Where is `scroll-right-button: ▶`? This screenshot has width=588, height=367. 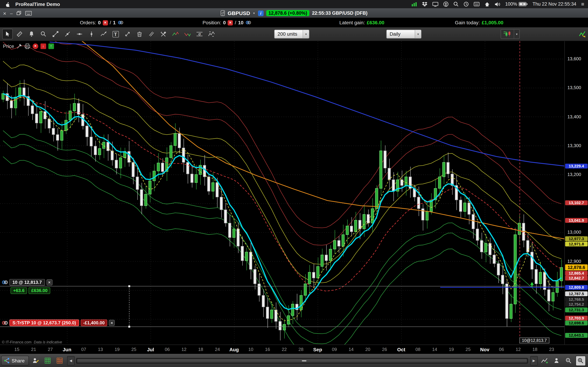 scroll-right-button: ▶ is located at coordinates (534, 361).